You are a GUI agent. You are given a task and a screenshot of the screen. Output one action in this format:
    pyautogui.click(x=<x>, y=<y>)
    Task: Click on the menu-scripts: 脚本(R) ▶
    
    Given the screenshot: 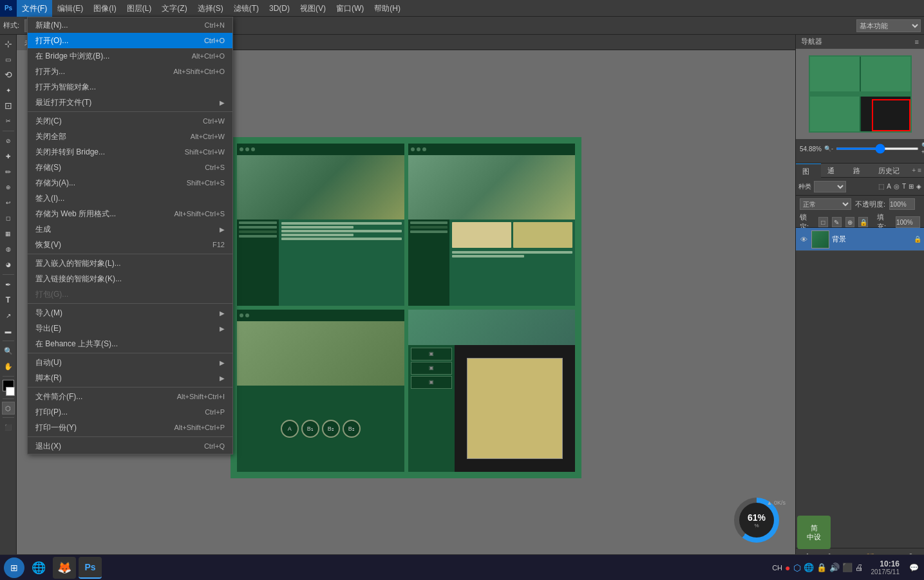 What is the action you would take?
    pyautogui.click(x=130, y=378)
    